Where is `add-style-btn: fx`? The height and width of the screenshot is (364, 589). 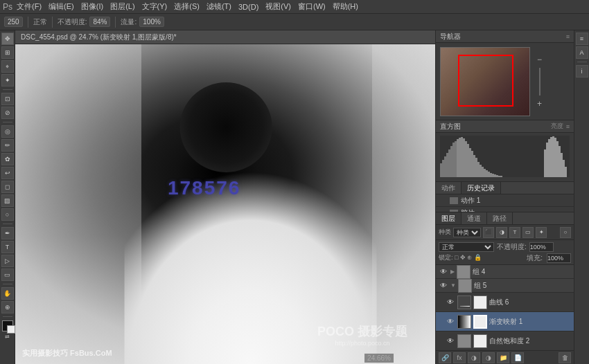 add-style-btn: fx is located at coordinates (459, 358).